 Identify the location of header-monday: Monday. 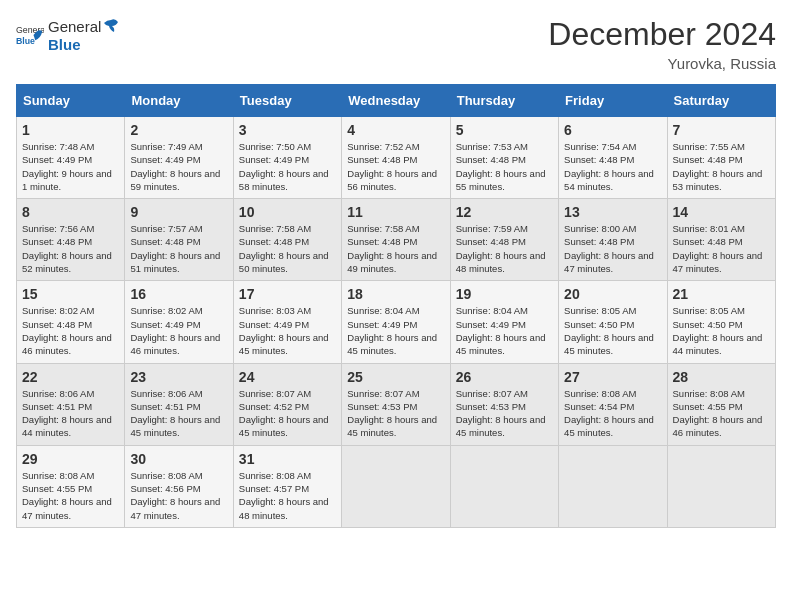
(179, 101).